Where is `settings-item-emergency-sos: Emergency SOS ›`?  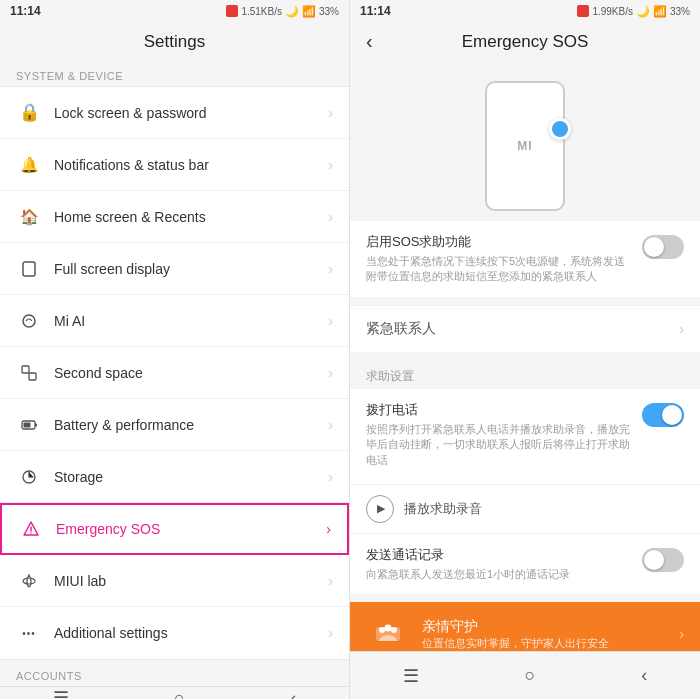 settings-item-emergency-sos: Emergency SOS › is located at coordinates (174, 529).